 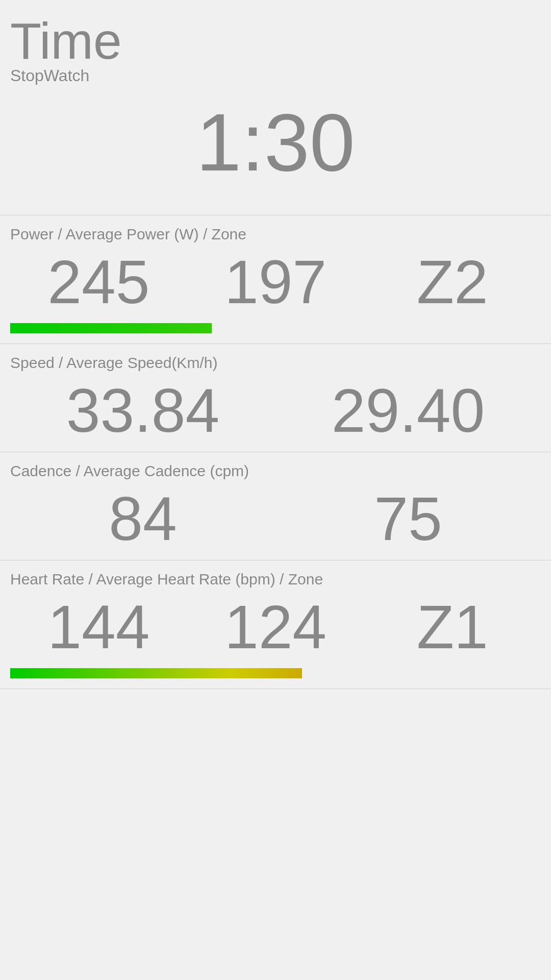 What do you see at coordinates (276, 631) in the screenshot?
I see `heart-rate-values: 144 124 Z1` at bounding box center [276, 631].